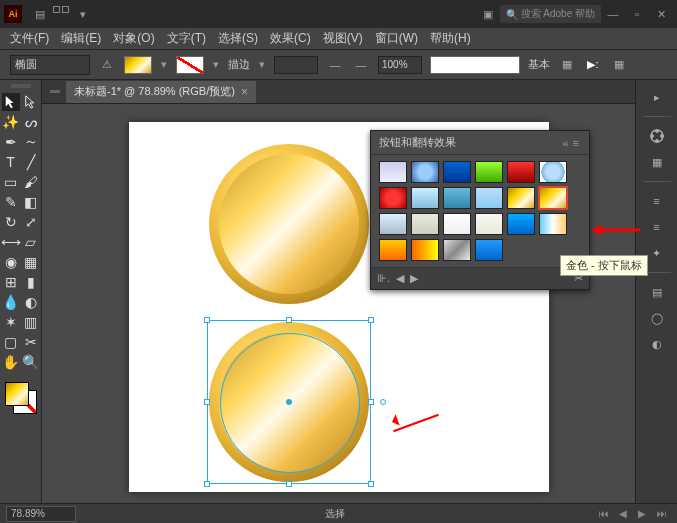 Image resolution: width=677 pixels, height=523 pixels. Describe the element at coordinates (567, 65) in the screenshot. I see `align-icon: ▦` at that location.